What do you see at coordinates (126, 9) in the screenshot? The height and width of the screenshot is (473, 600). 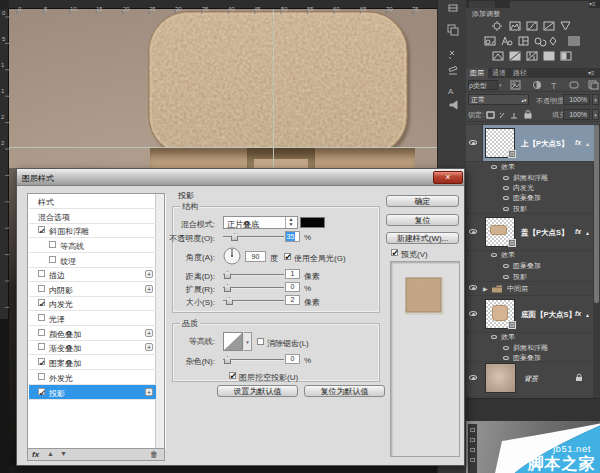 I see `svg-text: 20` at bounding box center [126, 9].